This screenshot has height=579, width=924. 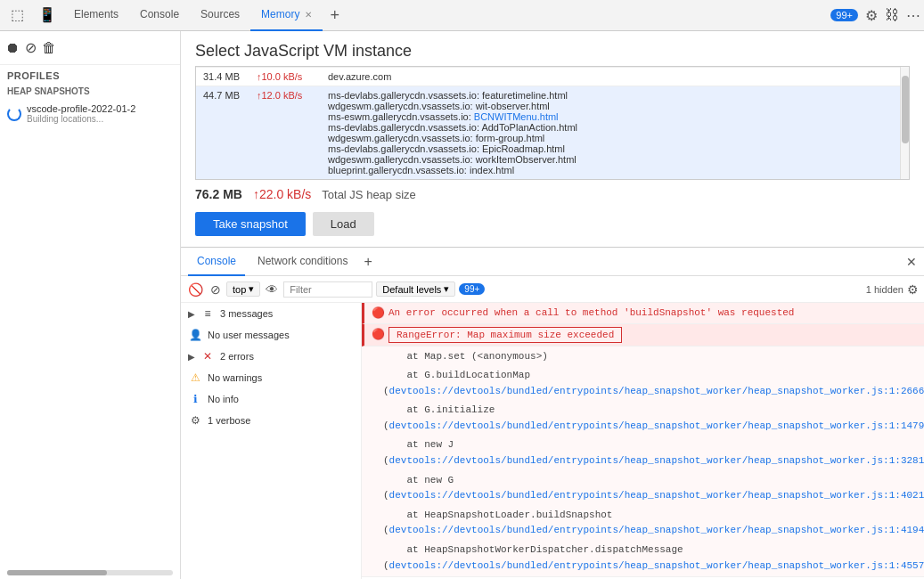 What do you see at coordinates (250, 224) in the screenshot?
I see `take-snapshot-button: Take snapshot` at bounding box center [250, 224].